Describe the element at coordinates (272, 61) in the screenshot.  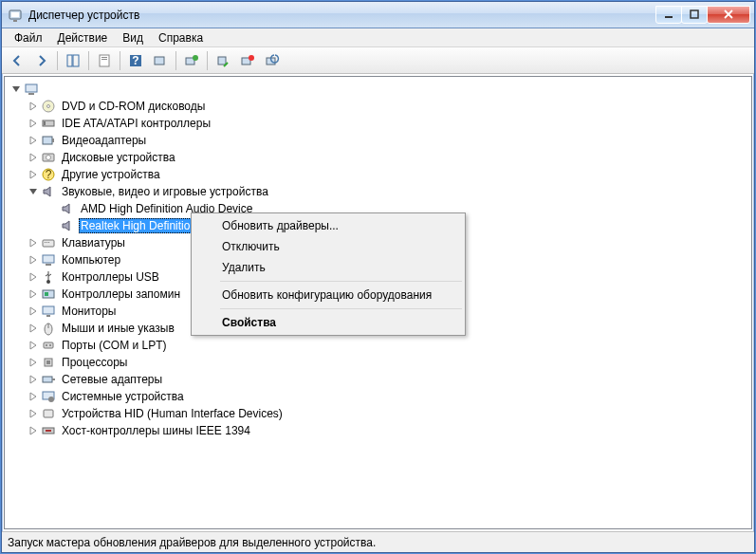
I see `enable-button` at that location.